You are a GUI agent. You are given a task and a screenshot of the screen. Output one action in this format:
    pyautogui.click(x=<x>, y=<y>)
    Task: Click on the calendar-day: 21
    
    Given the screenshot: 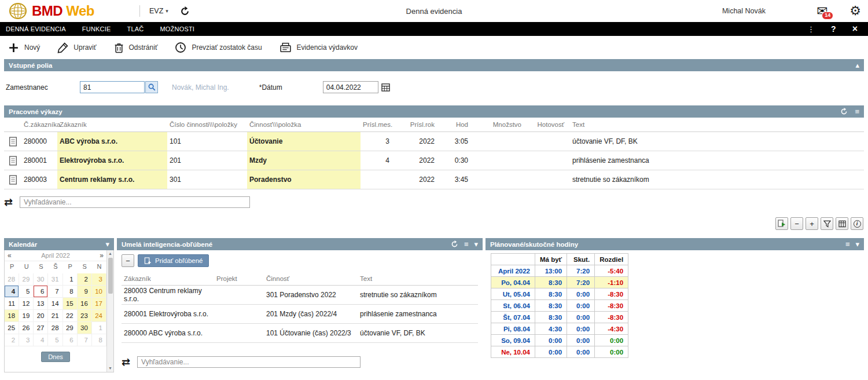 What is the action you would take?
    pyautogui.click(x=56, y=316)
    